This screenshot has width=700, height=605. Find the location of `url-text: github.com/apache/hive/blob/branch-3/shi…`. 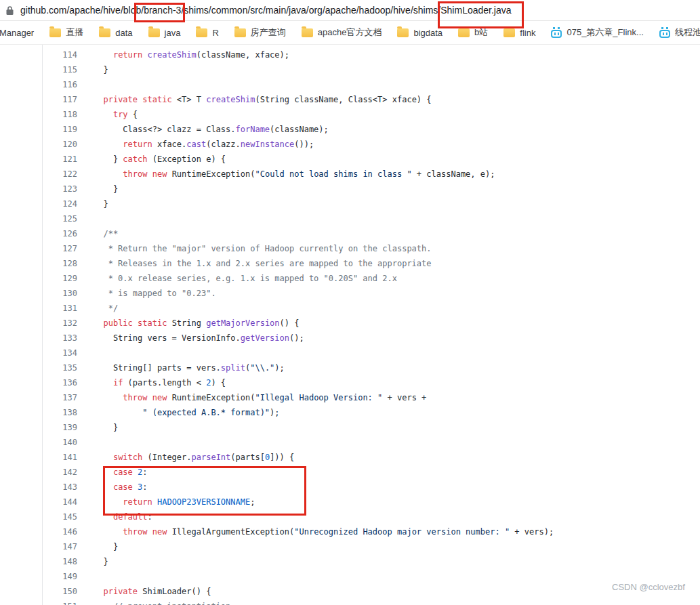

url-text: github.com/apache/hive/blob/branch-3/shi… is located at coordinates (266, 10).